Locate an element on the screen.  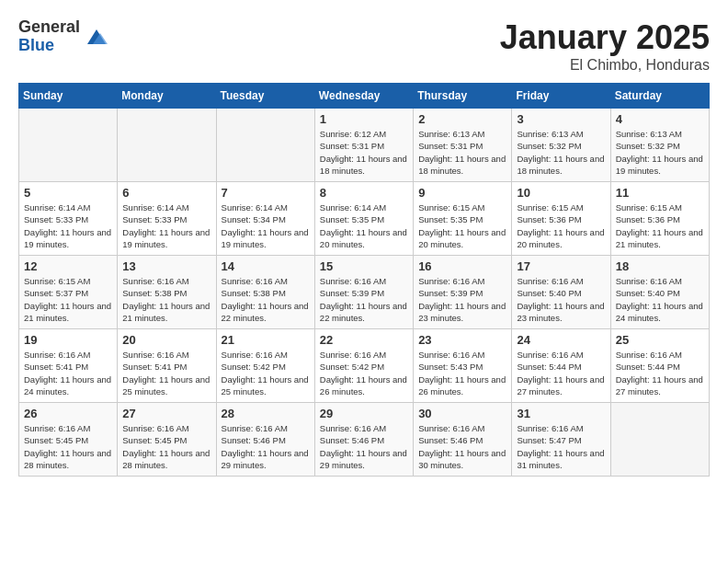
calendar-cell: 21Sunrise: 6:16 AM Sunset: 5:42 PM Dayli… is located at coordinates (265, 366).